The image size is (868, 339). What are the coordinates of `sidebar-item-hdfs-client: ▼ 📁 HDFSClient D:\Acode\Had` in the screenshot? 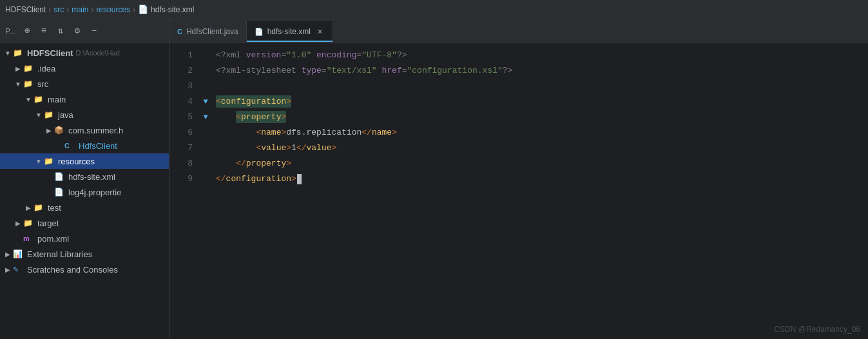 It's located at (84, 53).